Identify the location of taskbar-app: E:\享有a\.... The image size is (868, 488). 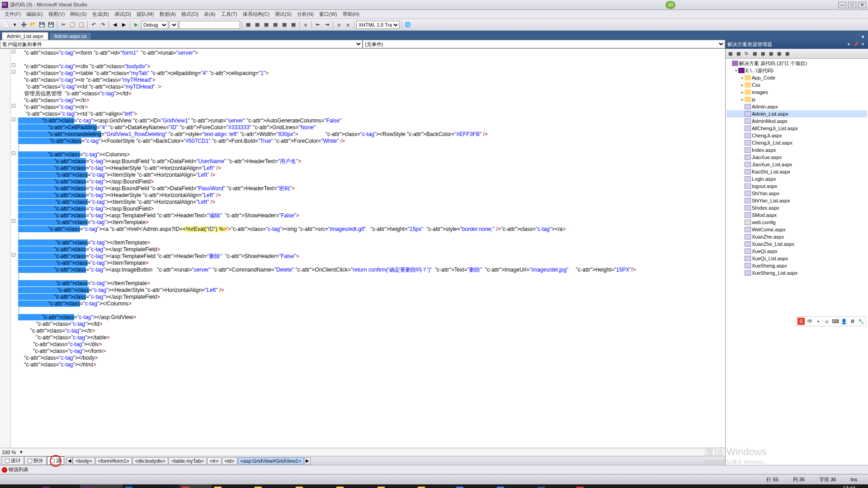
(434, 486).